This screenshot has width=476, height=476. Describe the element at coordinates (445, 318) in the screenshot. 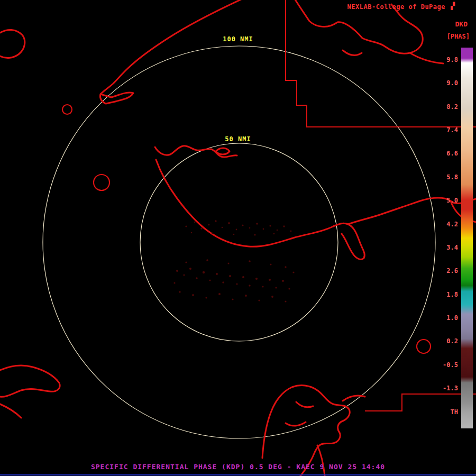

I see `colorbar-tick-label: 1.0` at that location.